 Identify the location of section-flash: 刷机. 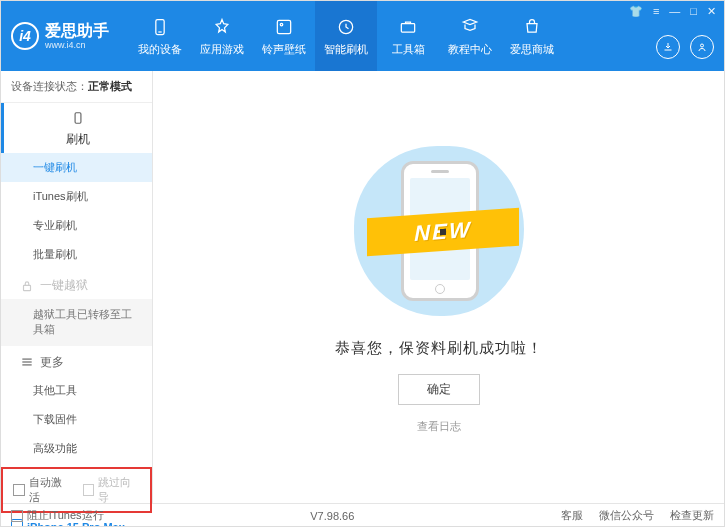
(76, 128).